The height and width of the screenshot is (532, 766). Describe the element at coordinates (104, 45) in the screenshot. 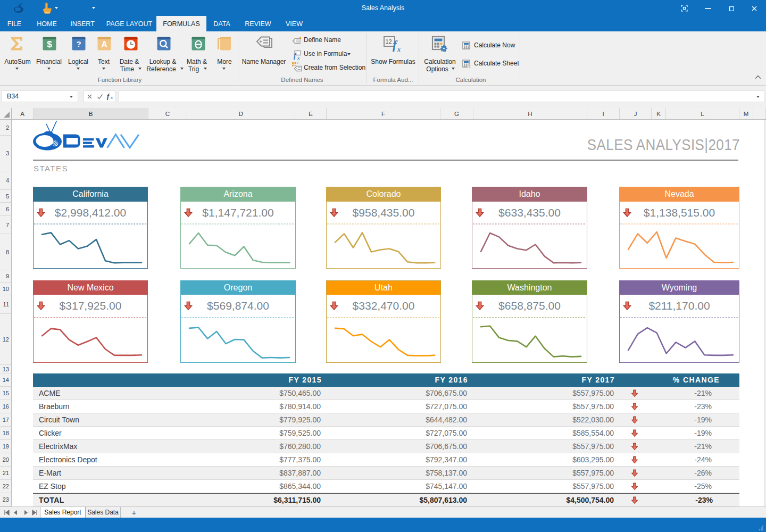

I see `svg-text: A` at that location.